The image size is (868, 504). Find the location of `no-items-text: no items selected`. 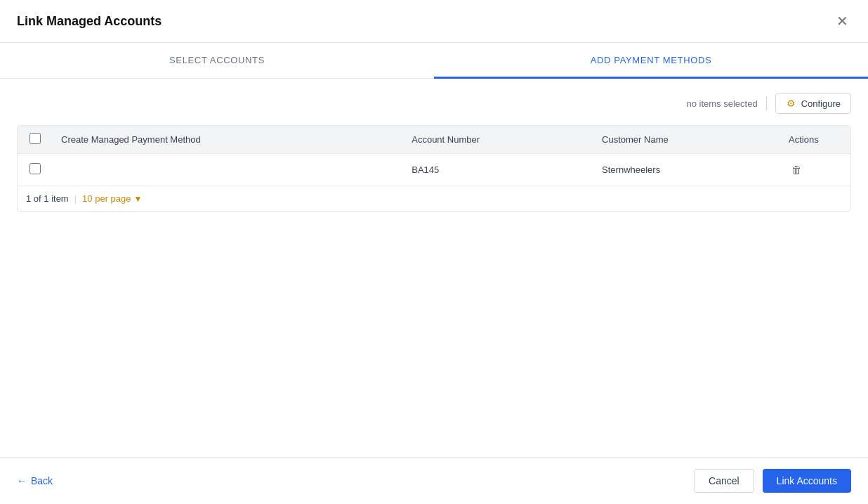

no-items-text: no items selected is located at coordinates (722, 104).